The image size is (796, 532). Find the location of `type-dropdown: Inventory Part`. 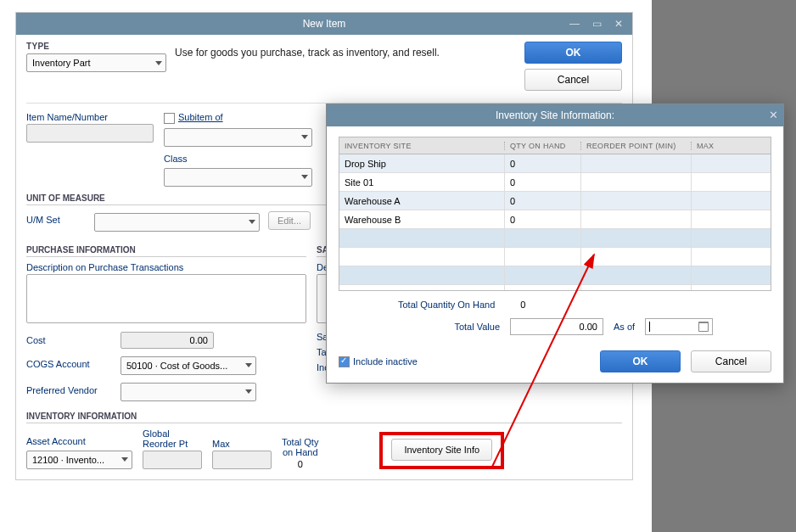

type-dropdown: Inventory Part is located at coordinates (97, 63).